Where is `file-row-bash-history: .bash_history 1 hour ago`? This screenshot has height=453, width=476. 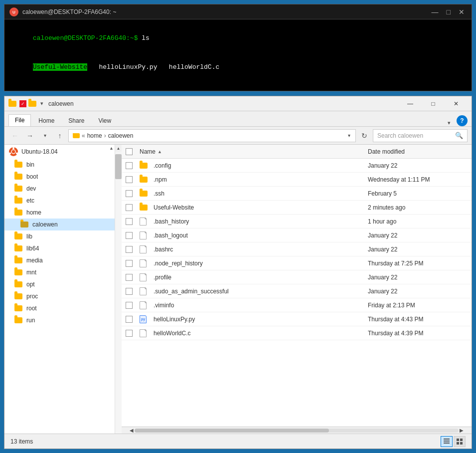
file-row-bash-history: .bash_history 1 hour ago is located at coordinates (297, 222).